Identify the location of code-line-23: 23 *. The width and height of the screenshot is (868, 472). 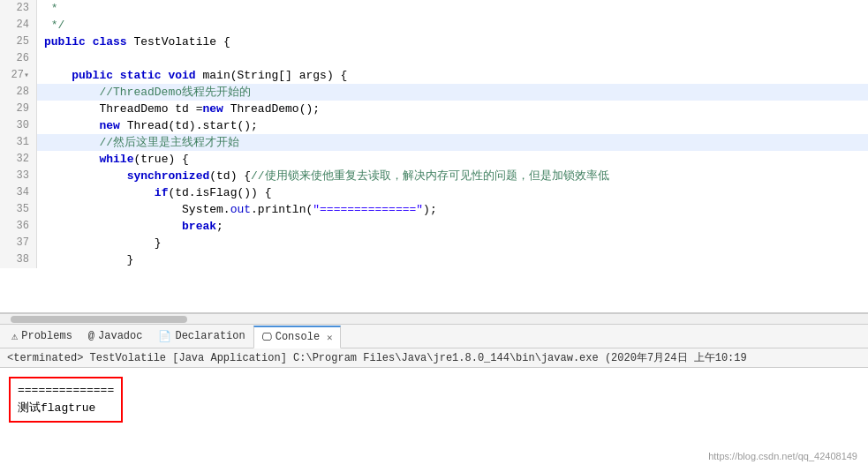
(434, 9).